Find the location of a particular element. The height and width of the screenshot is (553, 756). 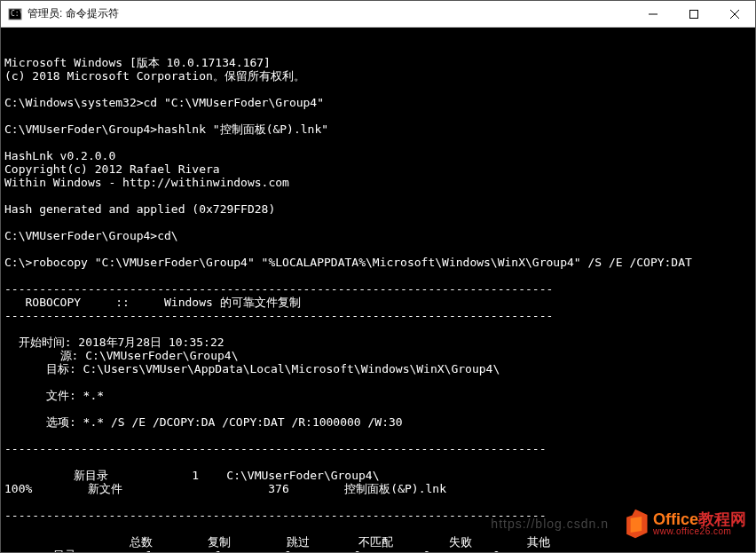

terminal-line: 选项: *.* /S /E /DCOPY:DA /COPY:DAT /R:100… is located at coordinates (378, 423).